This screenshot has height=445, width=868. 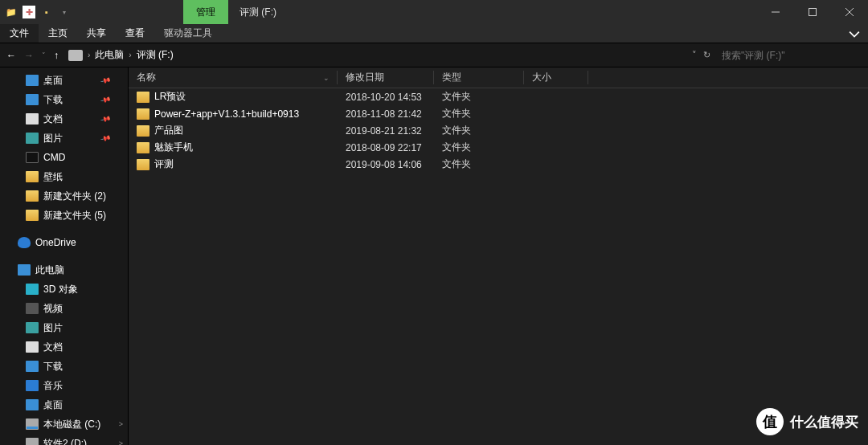 I want to click on nav-sidebar: 桌面📌下载📌文档📌图片📌CMD壁纸新建文件夹 (2)新建文件夹 (5)OneDr…, so click(x=64, y=256).